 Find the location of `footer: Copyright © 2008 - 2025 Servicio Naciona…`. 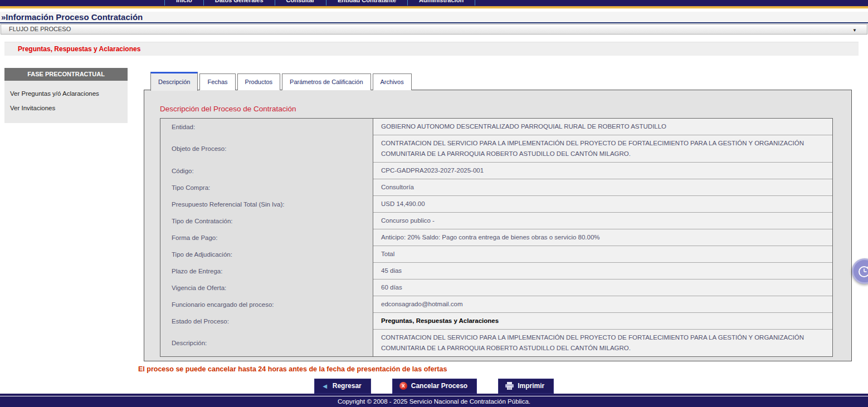

footer: Copyright © 2008 - 2025 Servicio Naciona… is located at coordinates (434, 402).